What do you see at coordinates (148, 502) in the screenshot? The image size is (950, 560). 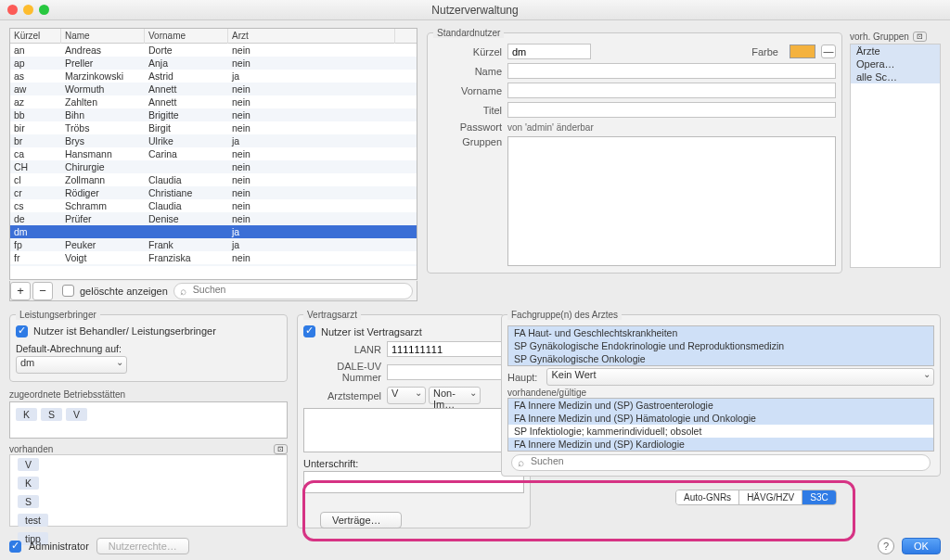 I see `list-item: S` at bounding box center [148, 502].